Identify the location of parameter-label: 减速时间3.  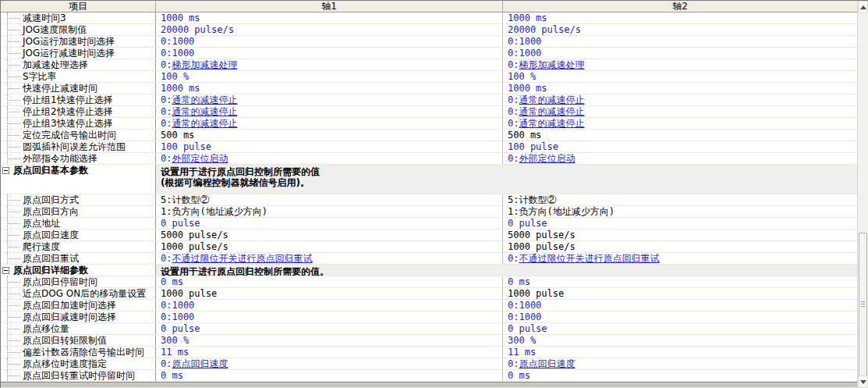
(44, 18).